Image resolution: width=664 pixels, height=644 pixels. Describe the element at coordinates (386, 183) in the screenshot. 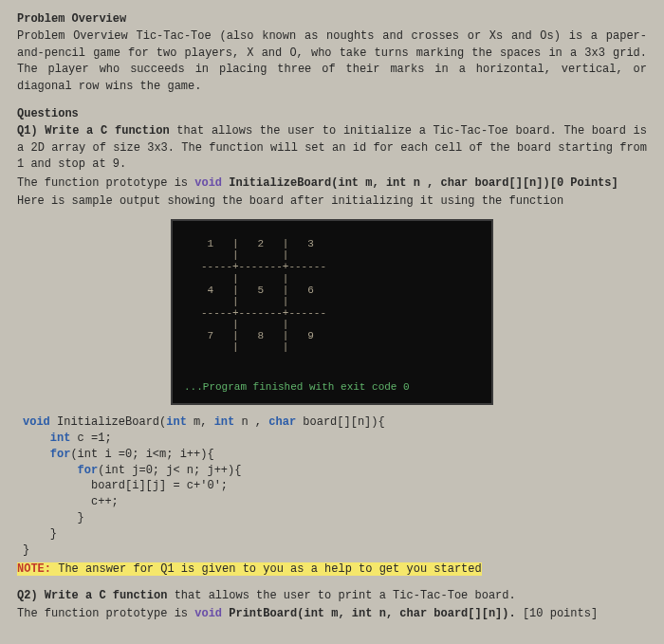

I see `proto-signature: InitializeBoard(int m, int n , char boar…` at that location.